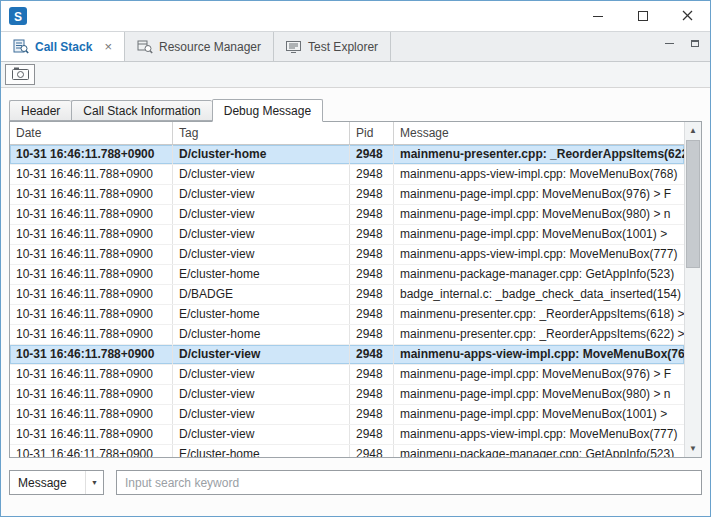  Describe the element at coordinates (48, 483) in the screenshot. I see `filter-dropdown-value: Message` at that location.